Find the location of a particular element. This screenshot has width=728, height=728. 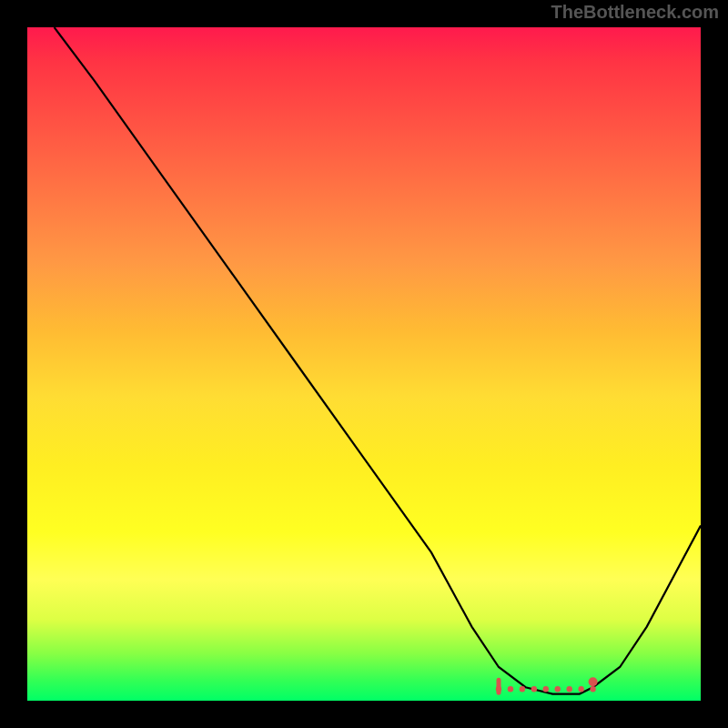

curve-end-dot is located at coordinates (593, 682).